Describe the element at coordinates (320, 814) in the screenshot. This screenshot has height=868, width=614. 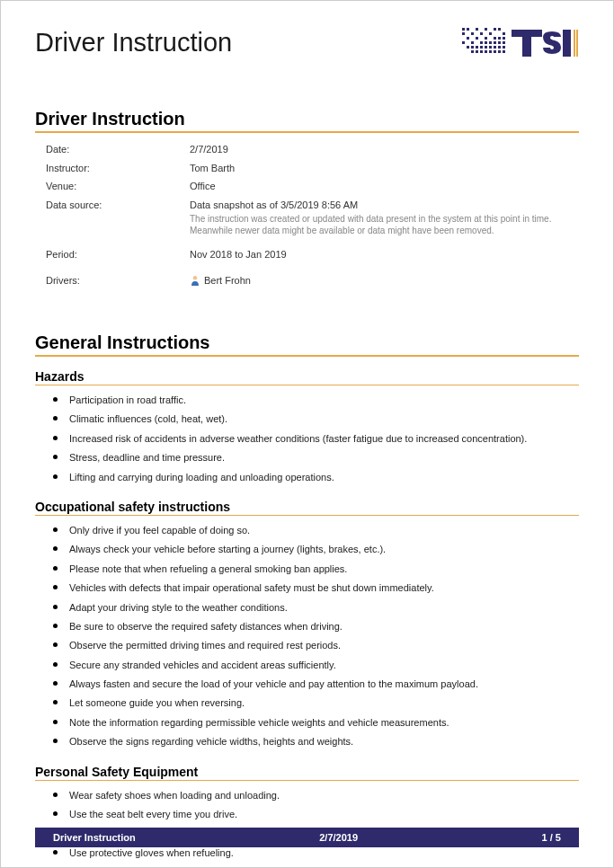
I see `list-item: Use the seat belt every time you drive.` at that location.